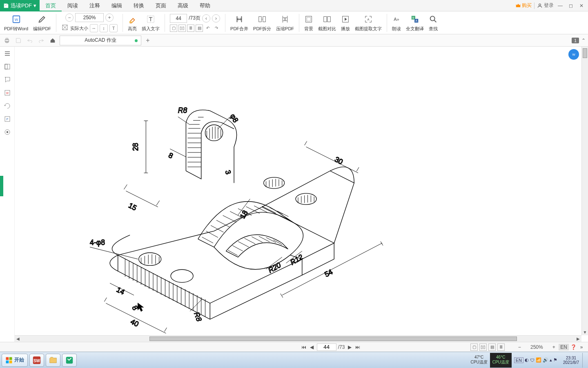 The width and height of the screenshot is (588, 368). I want to click on status-lang: EN, so click(564, 347).